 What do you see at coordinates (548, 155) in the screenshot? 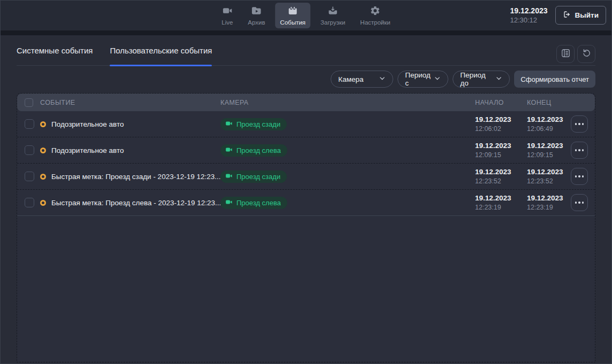
I see `end-time: 12:09:15` at bounding box center [548, 155].